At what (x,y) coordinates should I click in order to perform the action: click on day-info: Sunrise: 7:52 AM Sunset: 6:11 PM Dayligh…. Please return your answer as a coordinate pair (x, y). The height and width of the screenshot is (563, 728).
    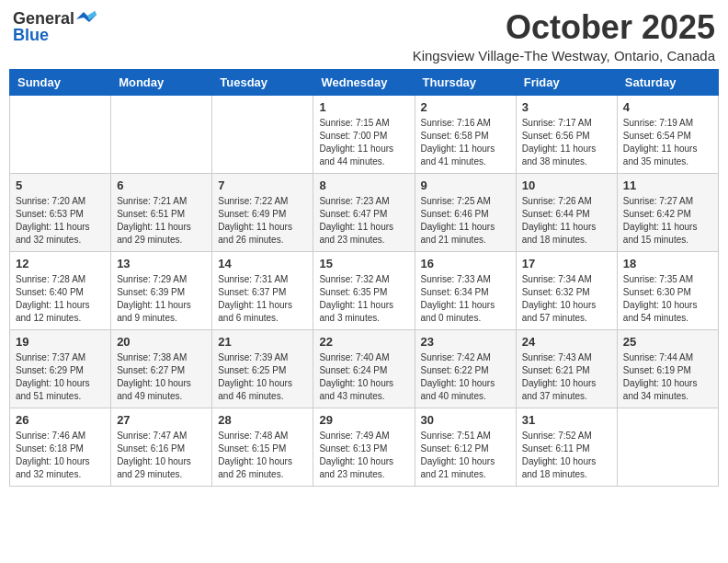
    Looking at the image, I should click on (566, 455).